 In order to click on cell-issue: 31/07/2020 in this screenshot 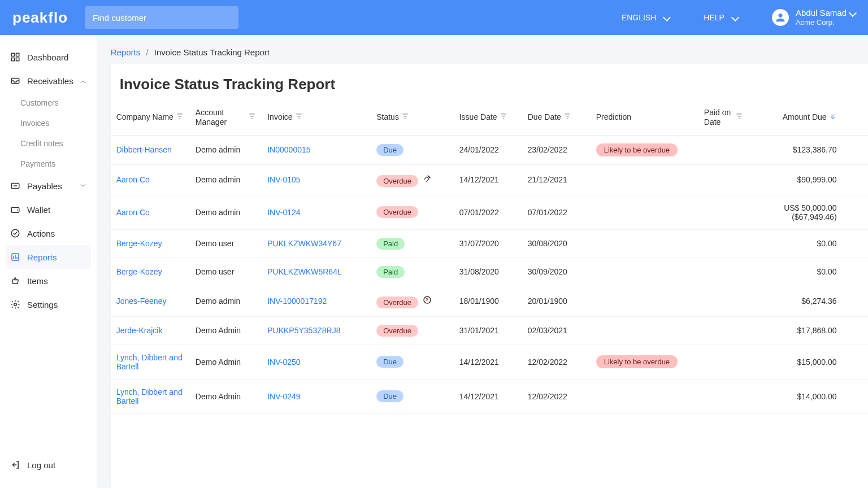, I will do `click(488, 243)`.